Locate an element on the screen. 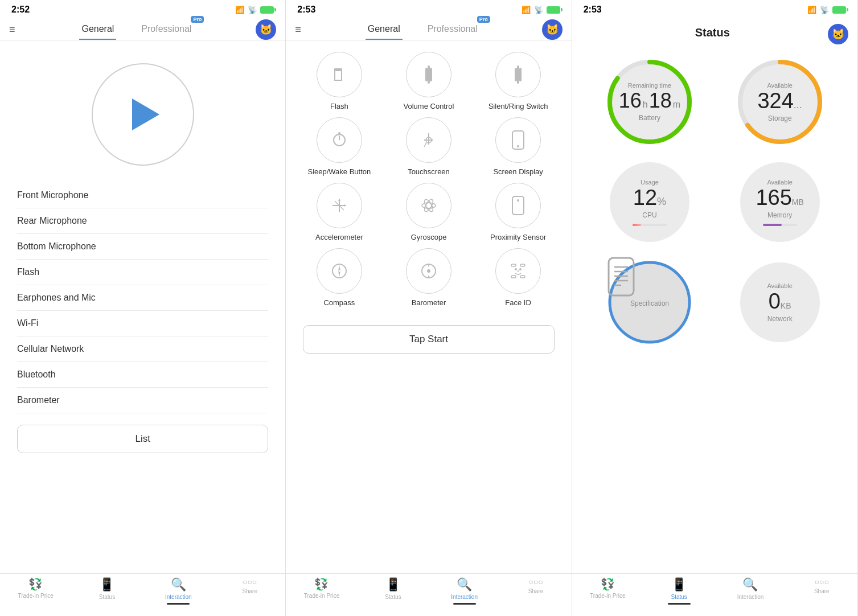 The height and width of the screenshot is (616, 858). share-icon-3: ○○○ is located at coordinates (822, 582).